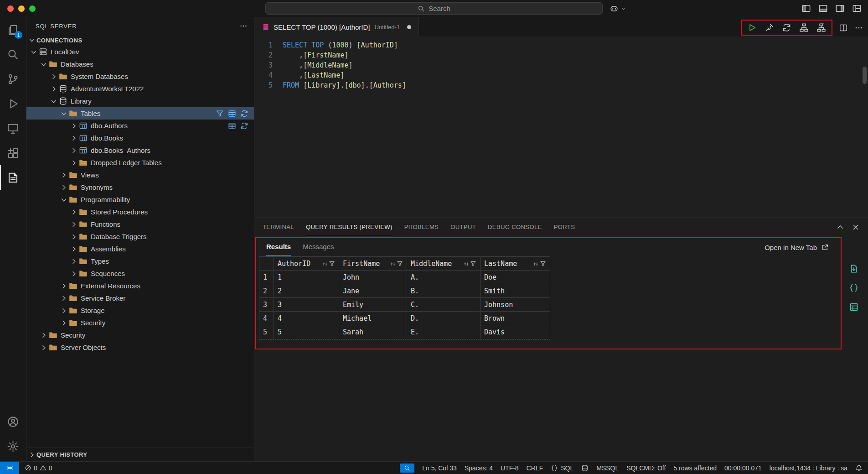 This screenshot has height=474, width=868. What do you see at coordinates (695, 468) in the screenshot?
I see `status-rows-affected: 5 rows affected` at bounding box center [695, 468].